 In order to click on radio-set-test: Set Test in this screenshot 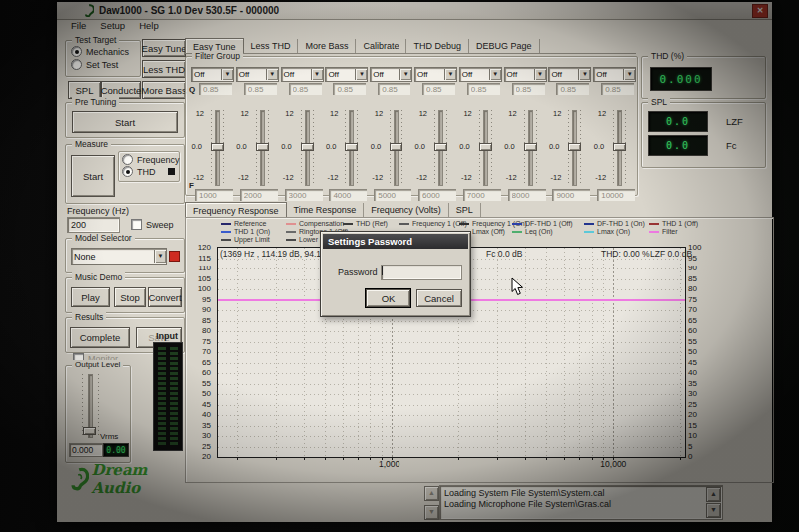, I will do `click(94, 64)`.